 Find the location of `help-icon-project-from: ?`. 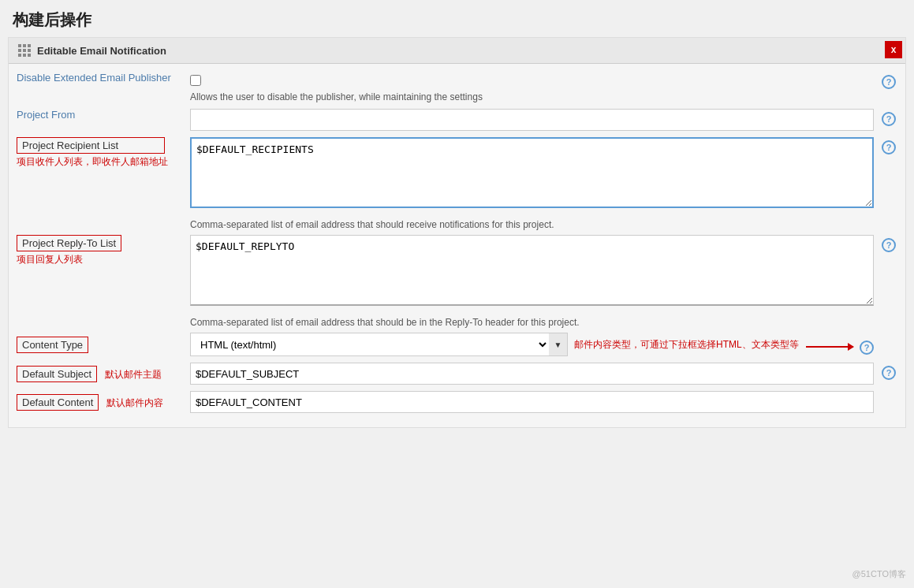

help-icon-project-from: ? is located at coordinates (889, 119).